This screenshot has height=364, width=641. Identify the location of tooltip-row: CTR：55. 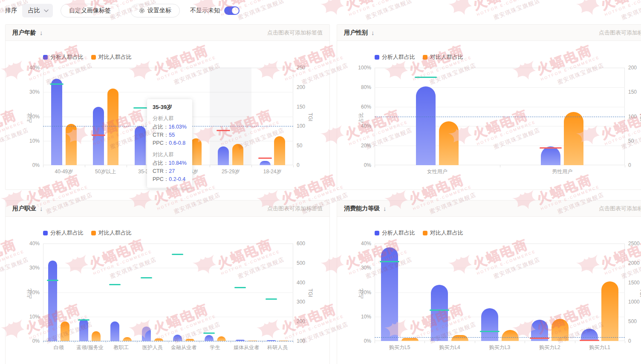
(170, 135).